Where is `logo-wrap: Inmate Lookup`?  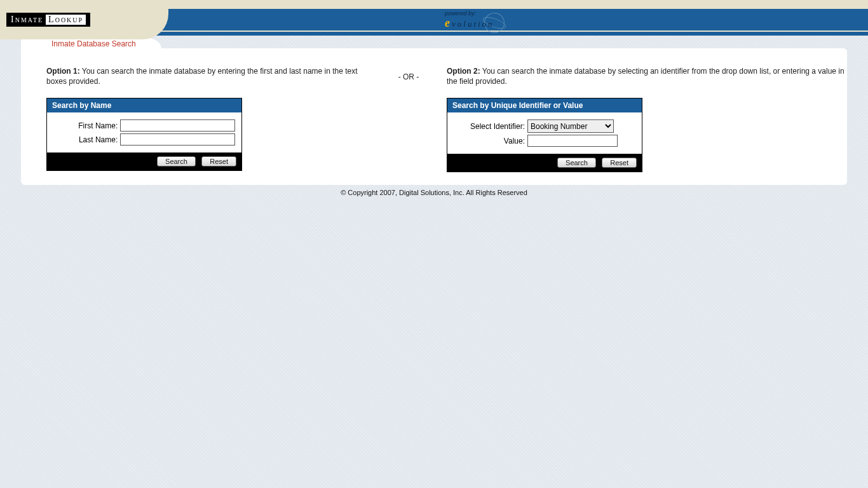 logo-wrap: Inmate Lookup is located at coordinates (48, 20).